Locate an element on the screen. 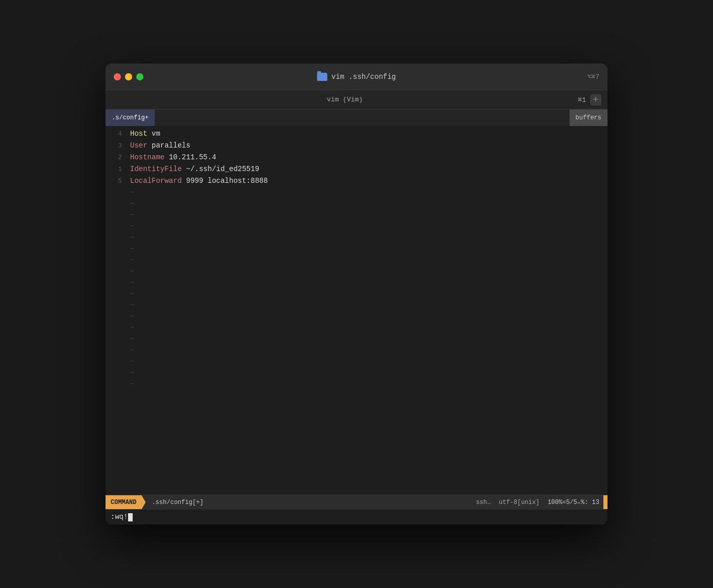 Image resolution: width=713 pixels, height=588 pixels. close-button is located at coordinates (117, 77).